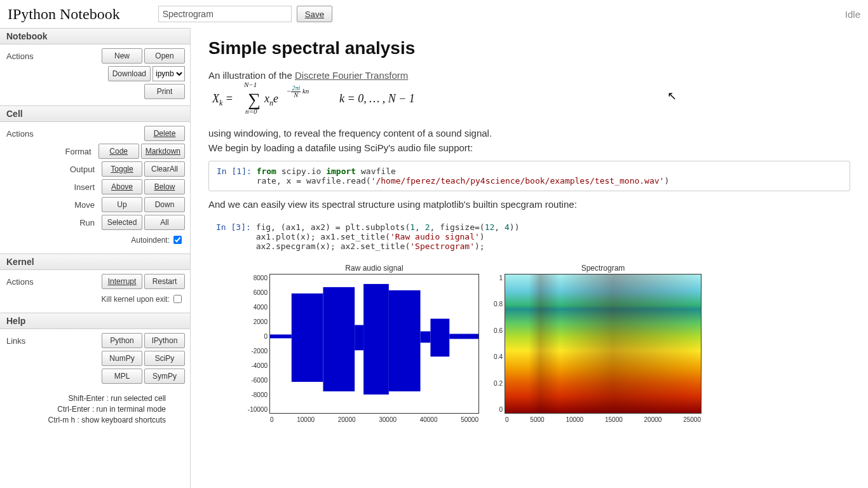  What do you see at coordinates (165, 341) in the screenshot?
I see `ipython-link: IPython` at bounding box center [165, 341].